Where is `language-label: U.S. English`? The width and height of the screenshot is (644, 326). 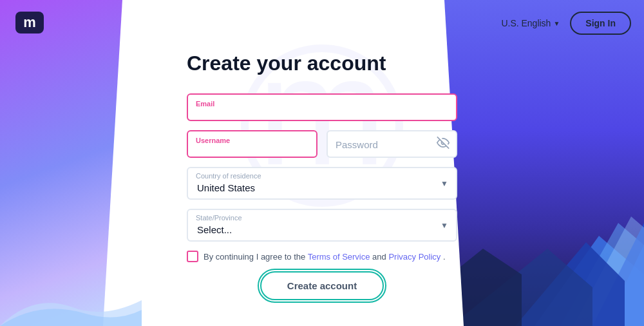
language-label: U.S. English is located at coordinates (526, 23).